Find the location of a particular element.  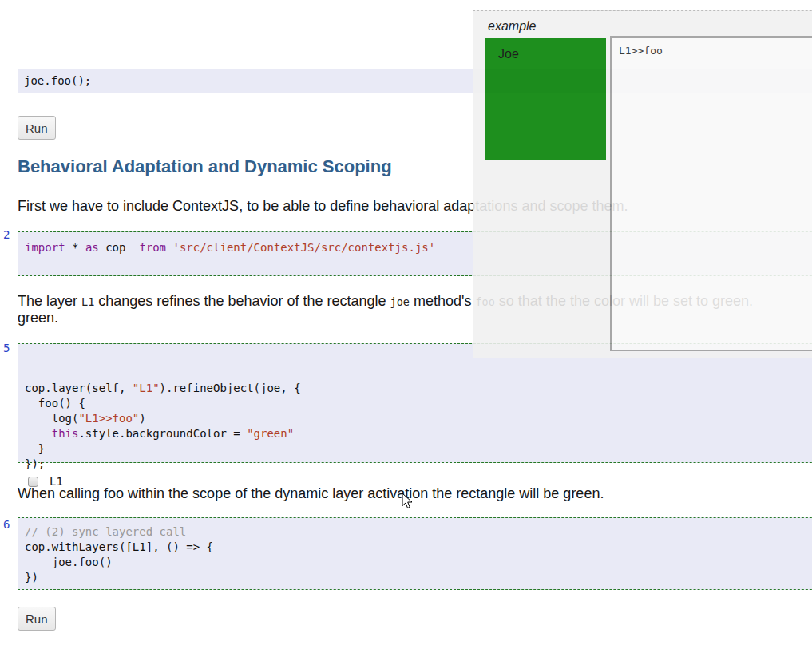

run-button-top: Run is located at coordinates (37, 128).